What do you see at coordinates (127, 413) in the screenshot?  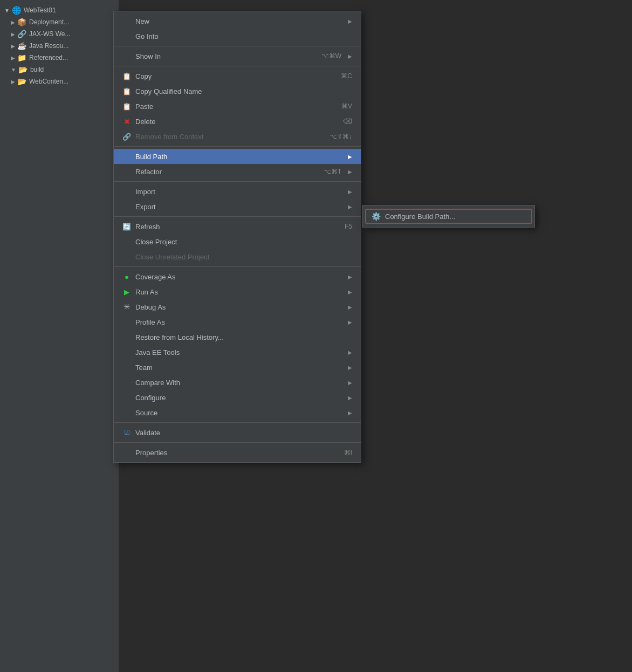 I see `source-icon` at bounding box center [127, 413].